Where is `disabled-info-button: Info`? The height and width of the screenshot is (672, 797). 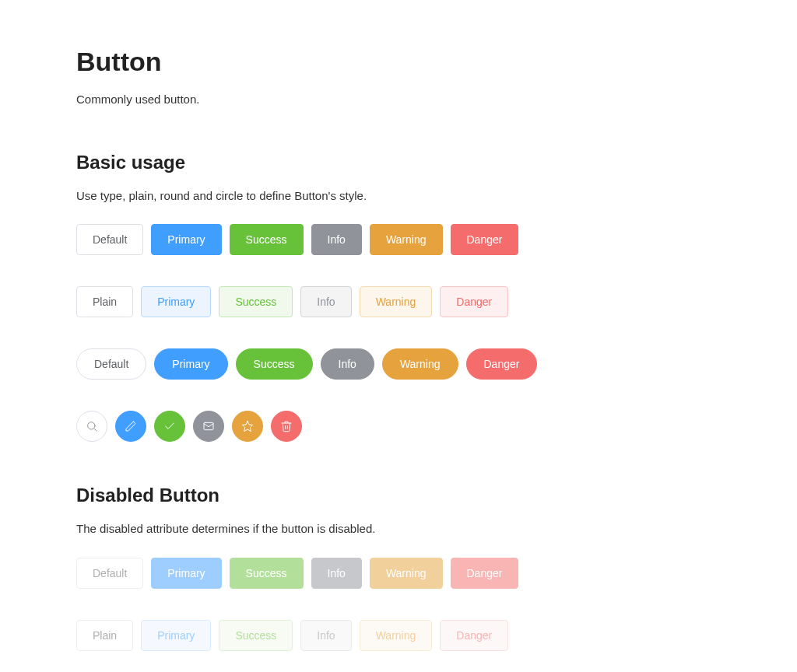 disabled-info-button: Info is located at coordinates (336, 573).